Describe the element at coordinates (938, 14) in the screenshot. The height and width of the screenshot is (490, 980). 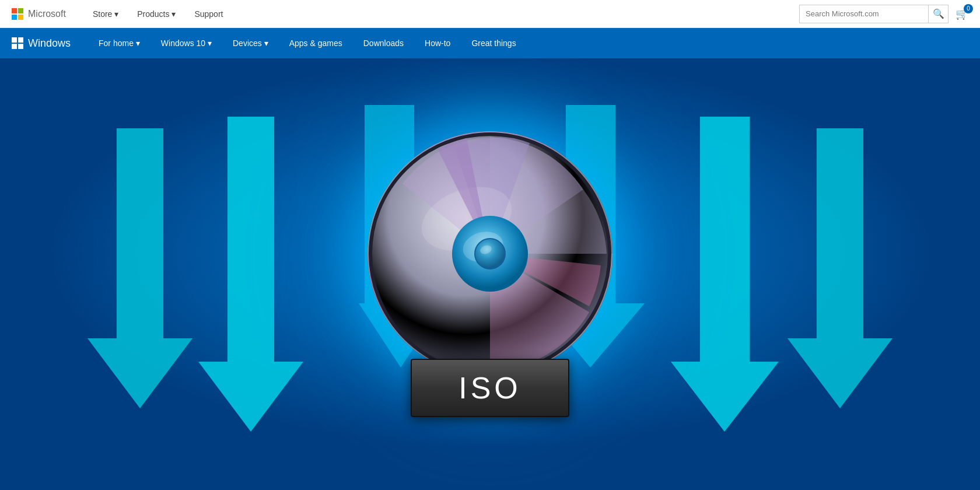
I see `search-button: 🔍` at that location.